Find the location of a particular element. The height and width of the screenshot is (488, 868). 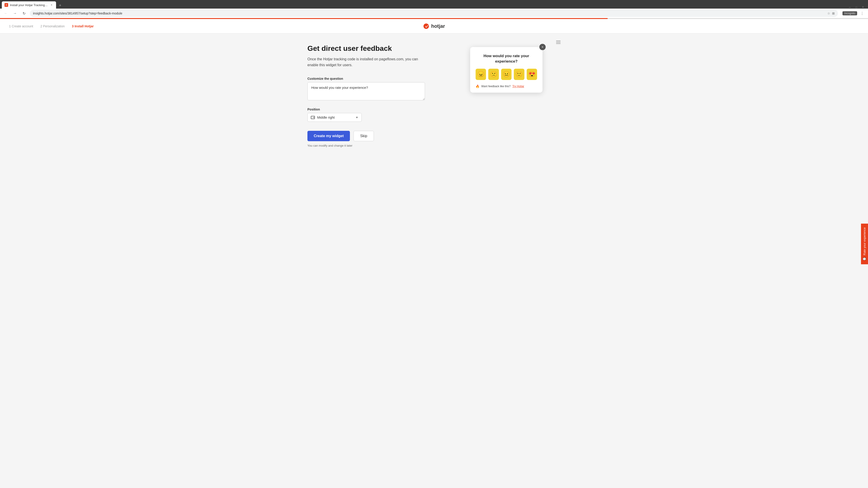

step-personalization: 2 Personalization is located at coordinates (53, 26).